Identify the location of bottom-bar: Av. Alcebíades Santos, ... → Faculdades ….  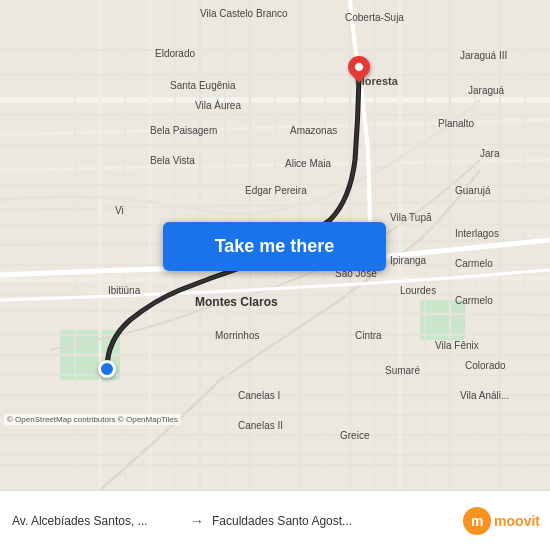
(275, 520).